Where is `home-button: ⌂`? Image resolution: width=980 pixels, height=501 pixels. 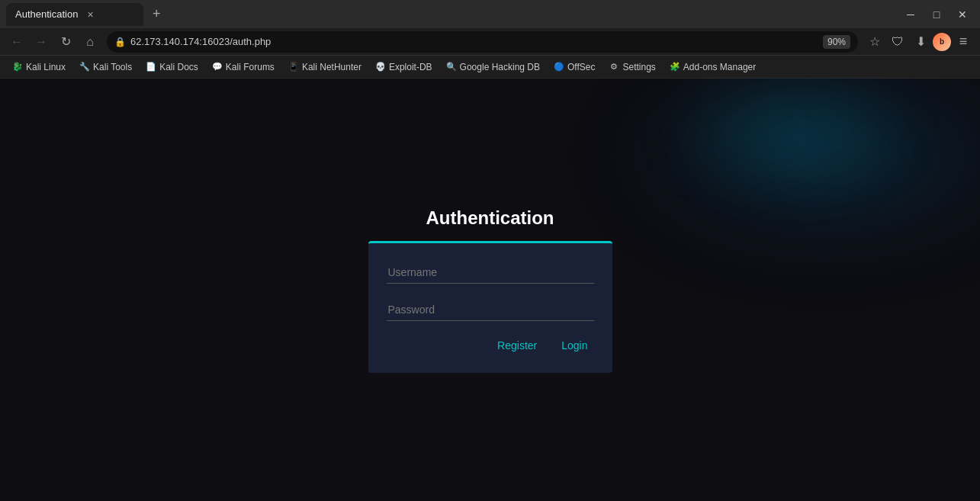 home-button: ⌂ is located at coordinates (90, 42).